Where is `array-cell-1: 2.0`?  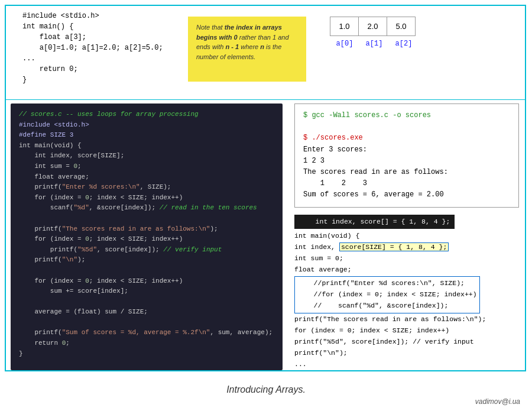 array-cell-1: 2.0 is located at coordinates (373, 27).